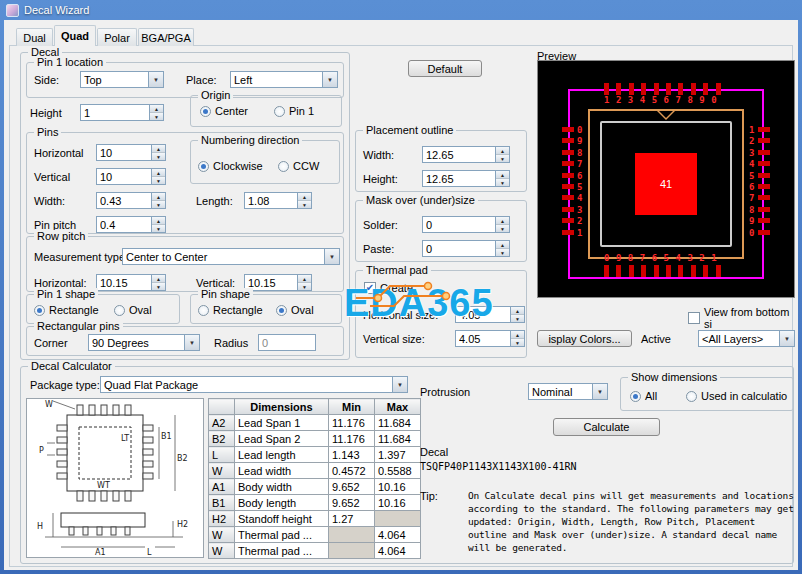 The width and height of the screenshot is (802, 574). Describe the element at coordinates (75, 36) in the screenshot. I see `tab-quad: Quad` at that location.